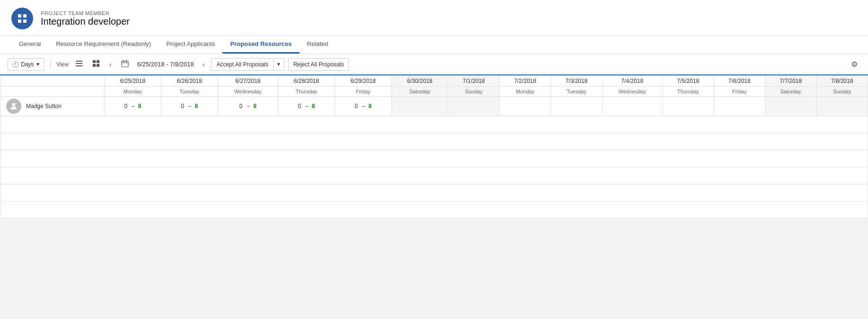 The width and height of the screenshot is (868, 319). I want to click on tabs-bar: General Resource Requirement (Readonly) …, so click(434, 45).